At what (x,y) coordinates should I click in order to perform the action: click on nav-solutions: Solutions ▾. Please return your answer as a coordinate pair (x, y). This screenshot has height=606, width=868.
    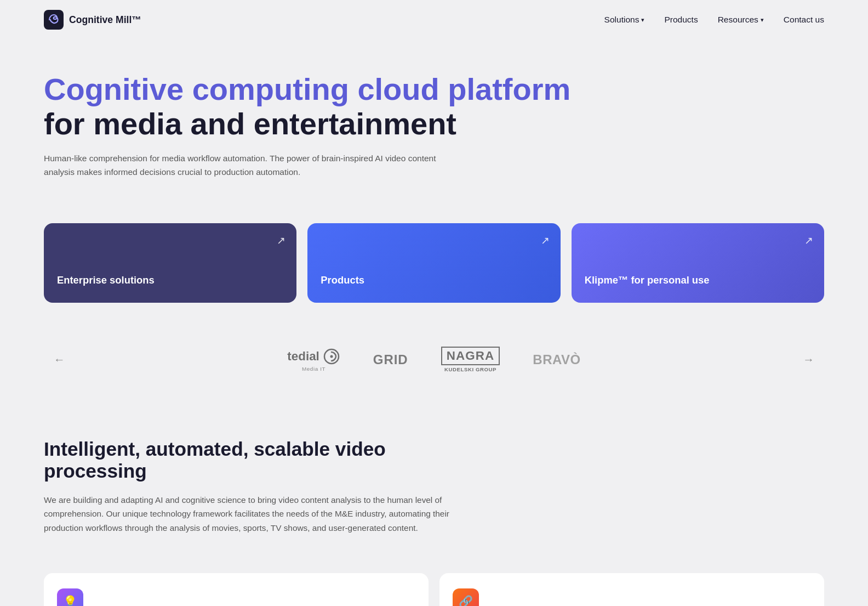
    Looking at the image, I should click on (625, 20).